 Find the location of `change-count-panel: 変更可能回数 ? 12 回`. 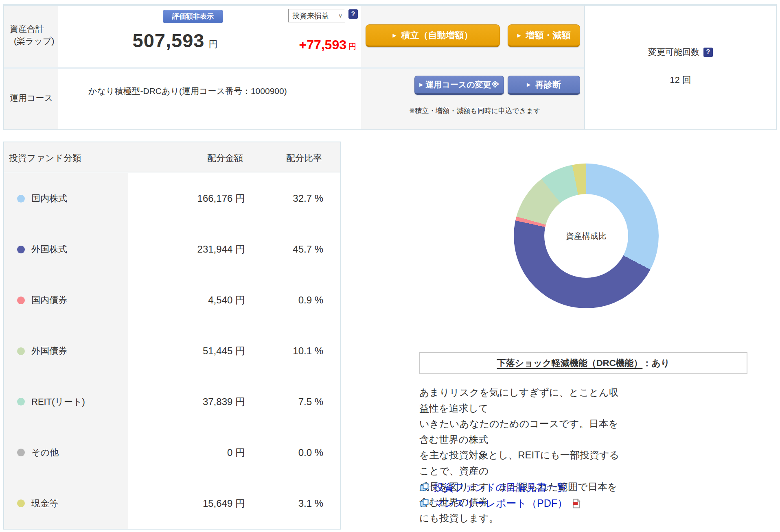

change-count-panel: 変更可能回数 ? 12 回 is located at coordinates (681, 67).